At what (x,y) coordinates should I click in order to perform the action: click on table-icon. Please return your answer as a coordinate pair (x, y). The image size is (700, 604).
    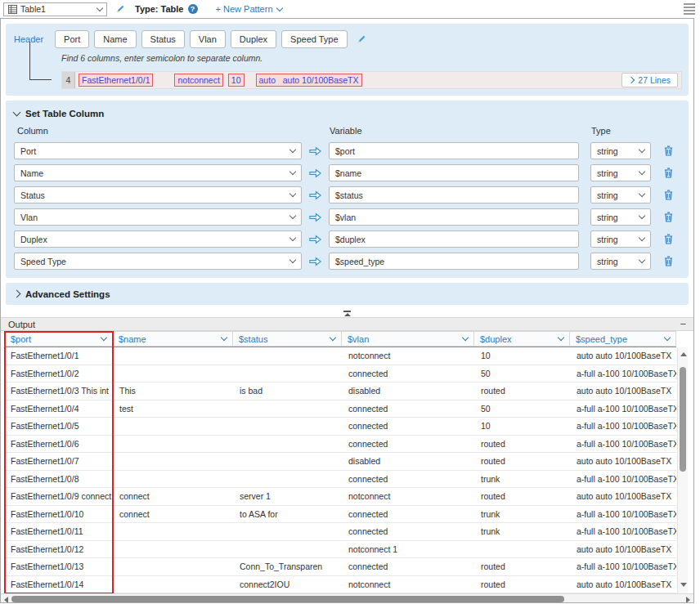
    Looking at the image, I should click on (13, 10).